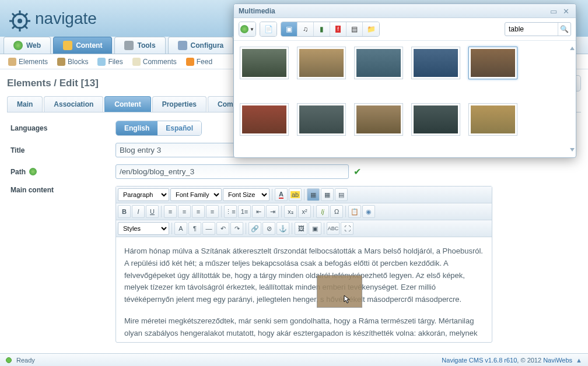 This screenshot has height=366, width=588. Describe the element at coordinates (272, 212) in the screenshot. I see `indent-btn: ⇥` at that location.